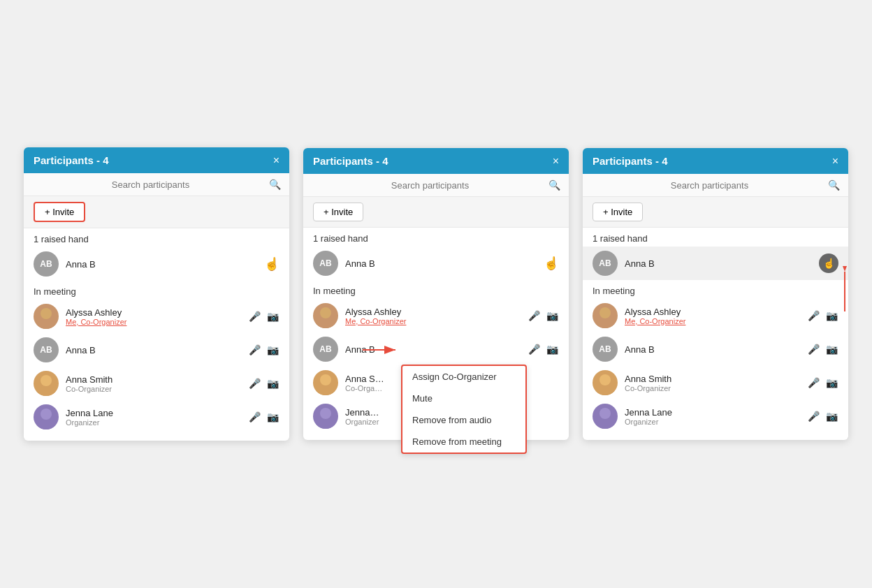 The height and width of the screenshot is (588, 872). What do you see at coordinates (254, 383) in the screenshot?
I see `mute-icon-anna-smith-1: 🎤` at bounding box center [254, 383].